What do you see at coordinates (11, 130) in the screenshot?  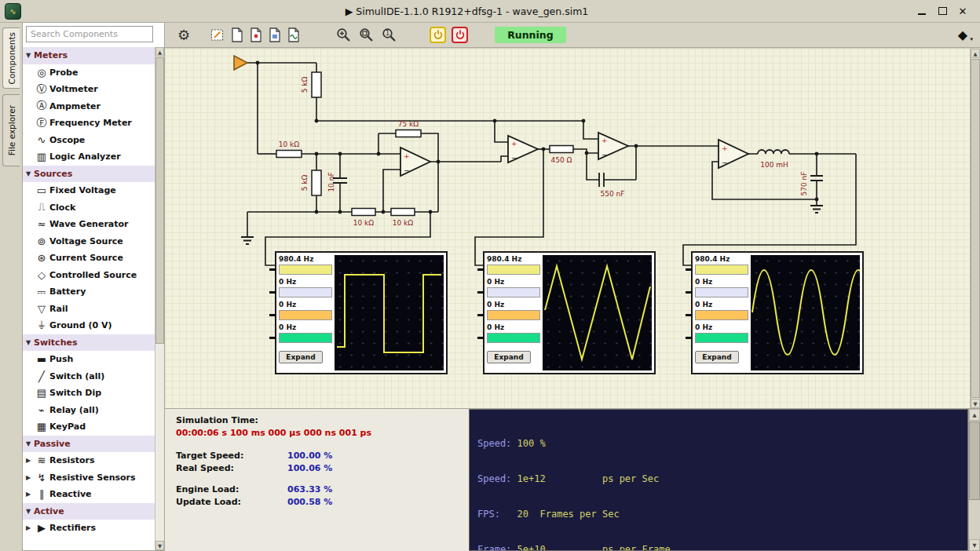 I see `tab-file-explorer: File explorer` at bounding box center [11, 130].